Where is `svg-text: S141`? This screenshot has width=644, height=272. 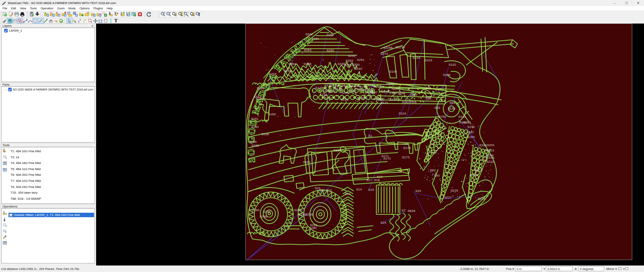
svg-text: S141 is located at coordinates (346, 93).